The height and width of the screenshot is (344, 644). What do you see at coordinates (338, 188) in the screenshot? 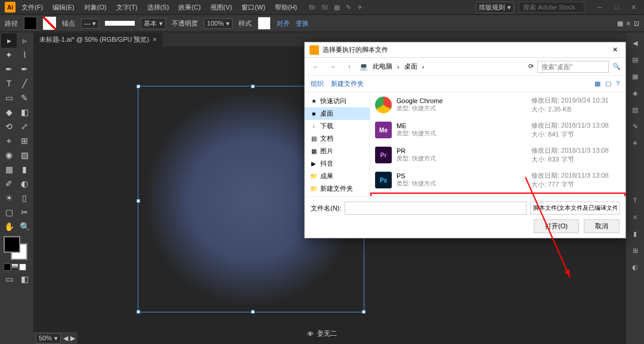
I see `sidebar-item: 📁新建文件夹` at bounding box center [338, 188].